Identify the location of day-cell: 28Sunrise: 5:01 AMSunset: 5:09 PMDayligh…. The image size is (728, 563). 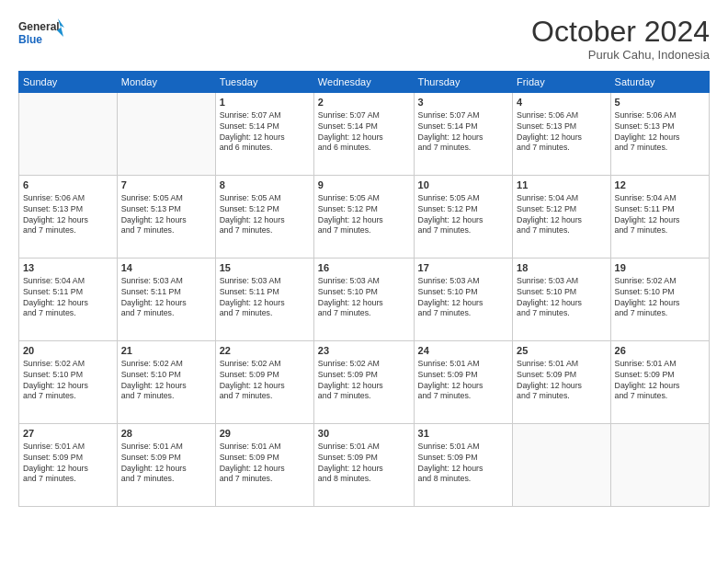
(165, 465).